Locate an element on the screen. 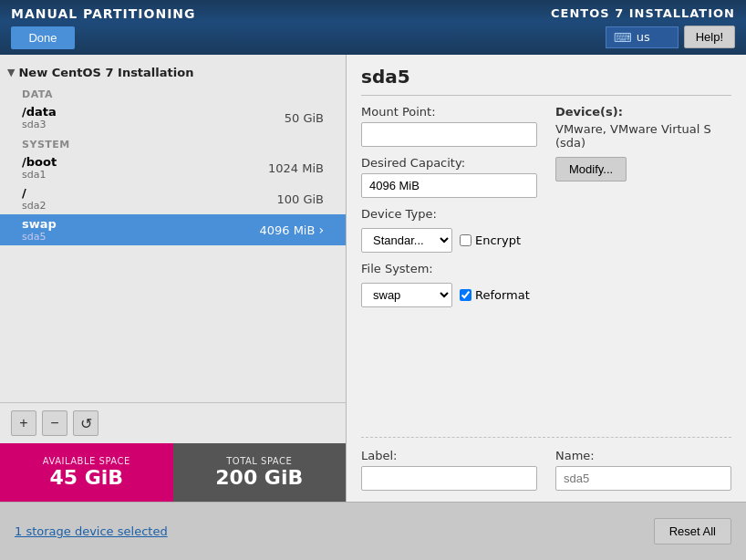  partition-size-root: 100 GiB is located at coordinates (300, 199).